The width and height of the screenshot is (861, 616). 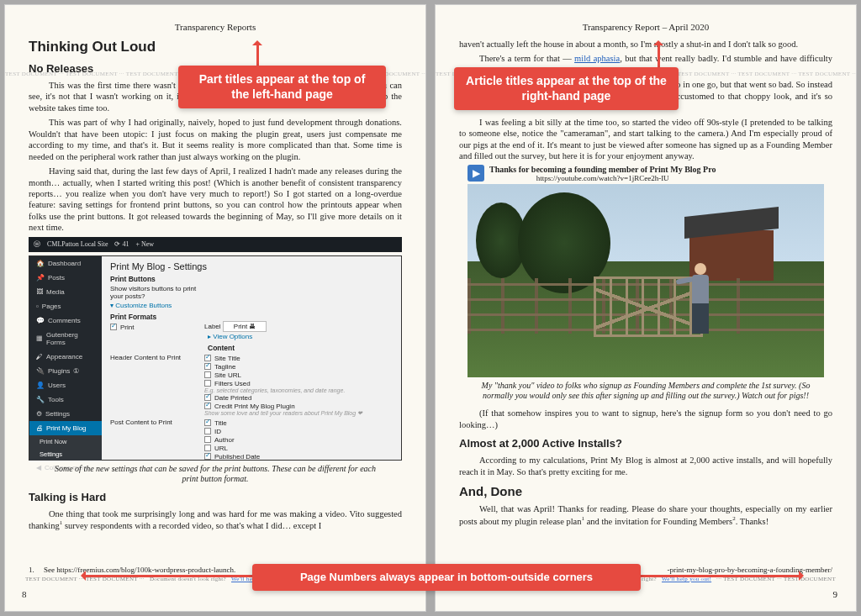 I want to click on setting-label: Header Content to Print, so click(x=157, y=385).